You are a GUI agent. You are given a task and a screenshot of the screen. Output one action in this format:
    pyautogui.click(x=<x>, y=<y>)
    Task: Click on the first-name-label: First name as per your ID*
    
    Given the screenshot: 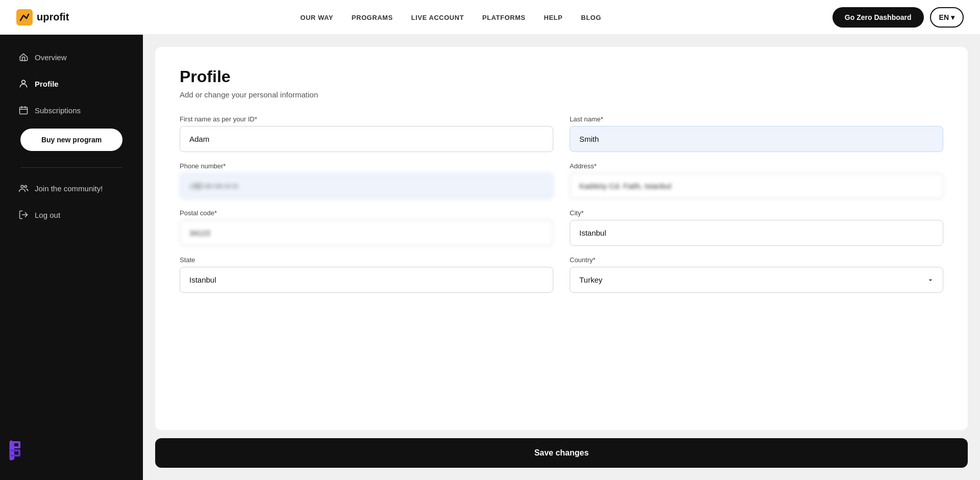 What is the action you would take?
    pyautogui.click(x=366, y=119)
    